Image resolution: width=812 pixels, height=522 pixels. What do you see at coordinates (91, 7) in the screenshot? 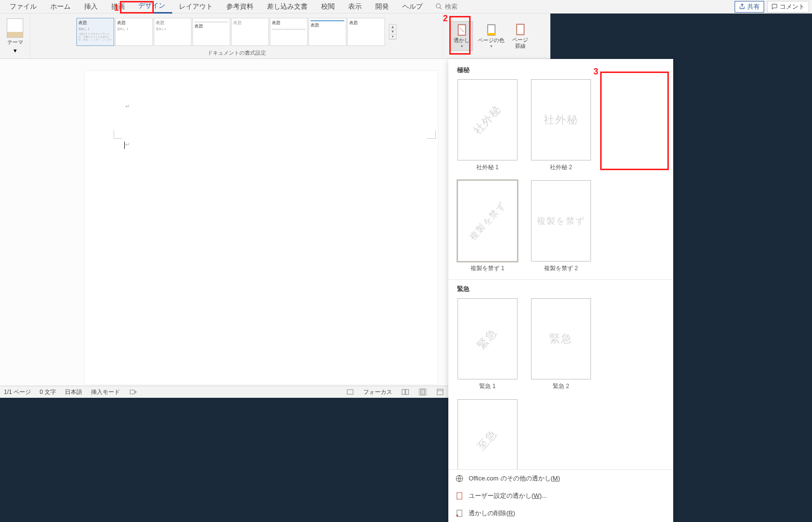
I see `tab-insert: 挿入` at bounding box center [91, 7].